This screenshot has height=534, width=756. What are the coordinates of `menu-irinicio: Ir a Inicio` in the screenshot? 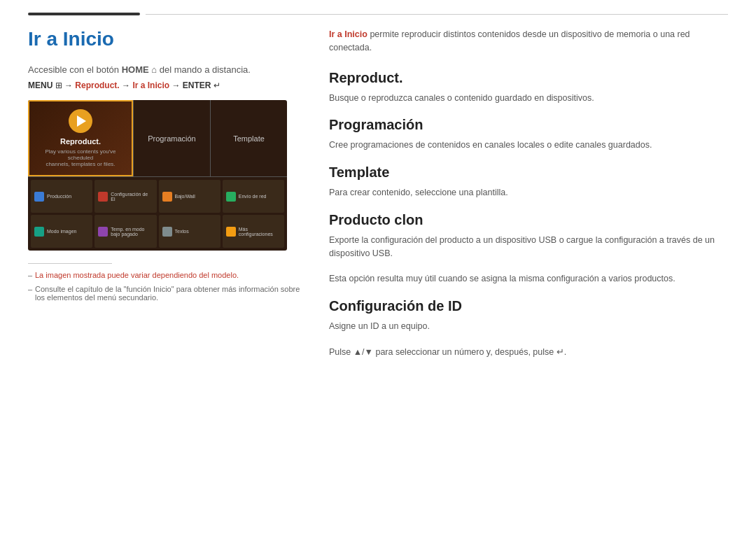 It's located at (151, 85).